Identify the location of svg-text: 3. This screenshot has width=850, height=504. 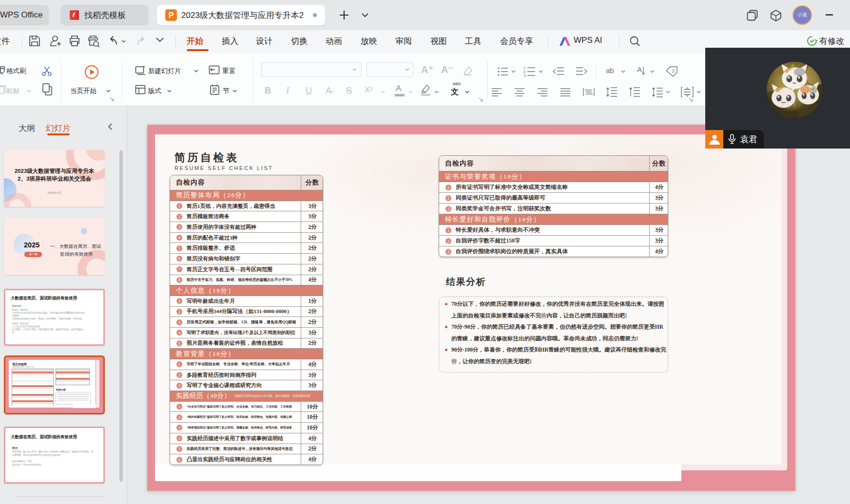
(524, 75).